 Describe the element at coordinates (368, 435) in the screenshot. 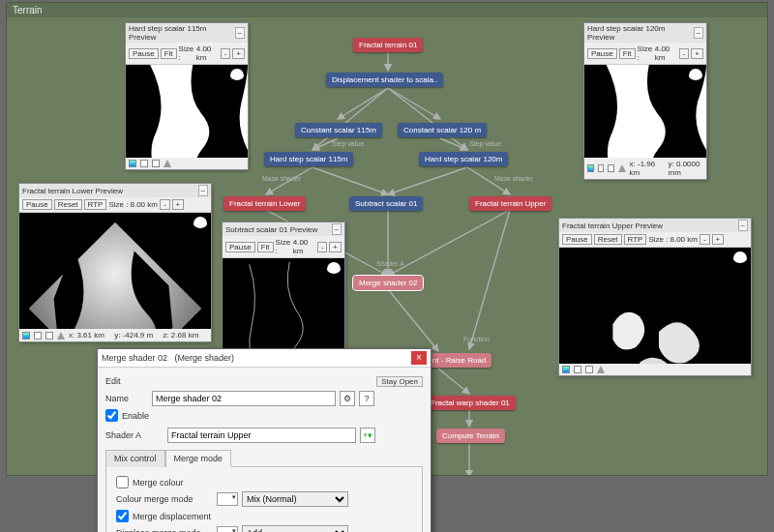

I see `add-shader-icon: +▾` at that location.